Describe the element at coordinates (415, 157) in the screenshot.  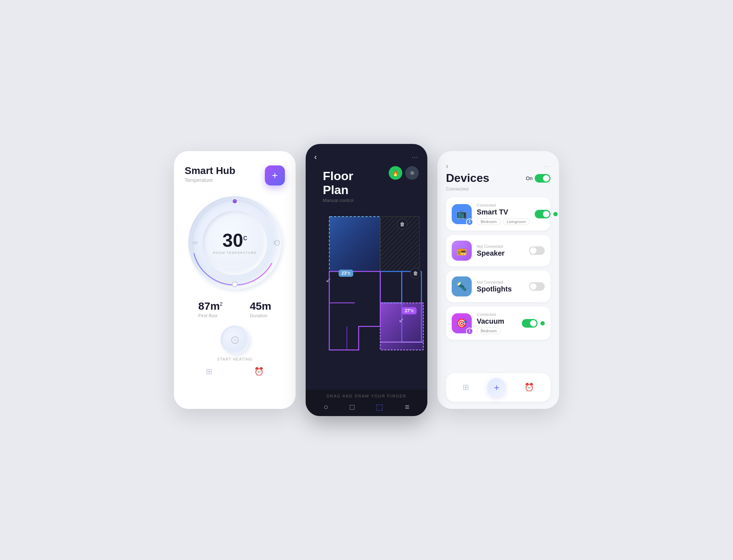
I see `menu-dots: ⋯` at that location.